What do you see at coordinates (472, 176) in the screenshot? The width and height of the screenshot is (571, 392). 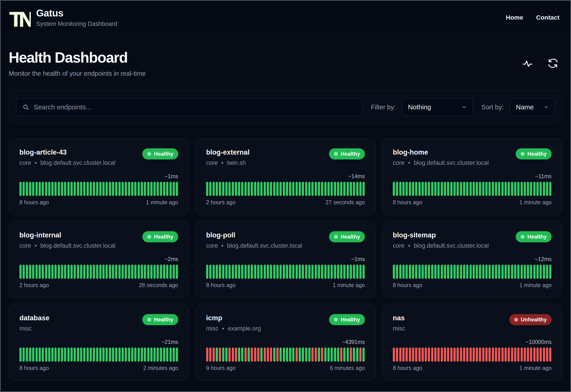 I see `endpoint-card: blog-home core • blog.default.svc.cluste…` at bounding box center [472, 176].